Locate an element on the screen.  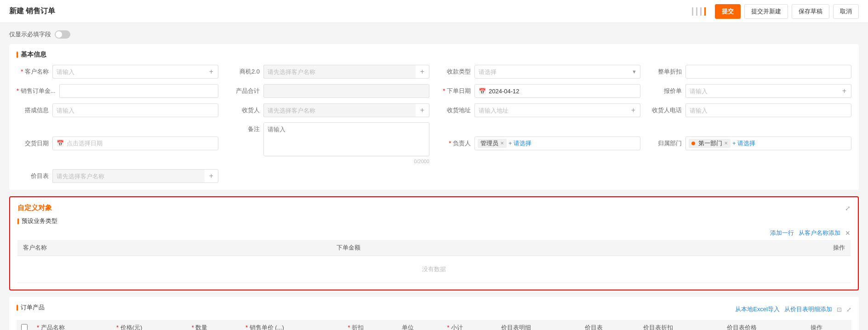
price-list-input is located at coordinates (129, 176).